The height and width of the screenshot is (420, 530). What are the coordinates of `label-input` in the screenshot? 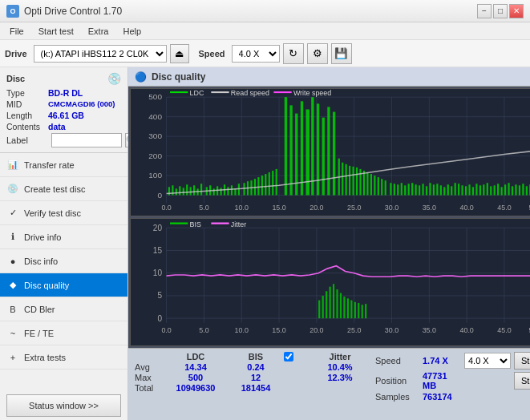 It's located at (87, 140).